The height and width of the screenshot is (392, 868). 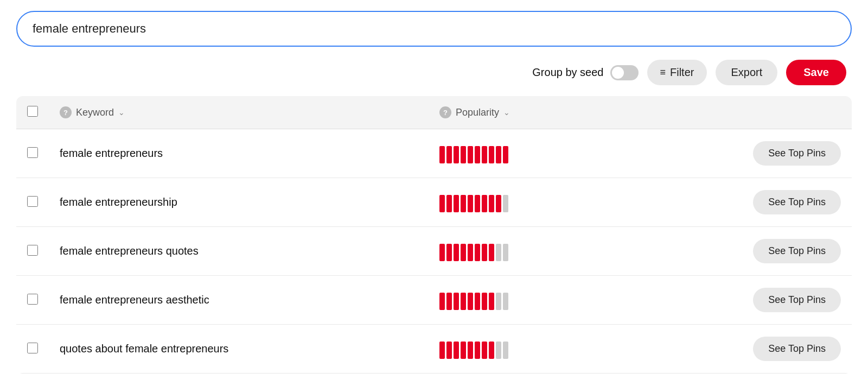 I want to click on keyword-chevron-icon: ⌄, so click(x=122, y=112).